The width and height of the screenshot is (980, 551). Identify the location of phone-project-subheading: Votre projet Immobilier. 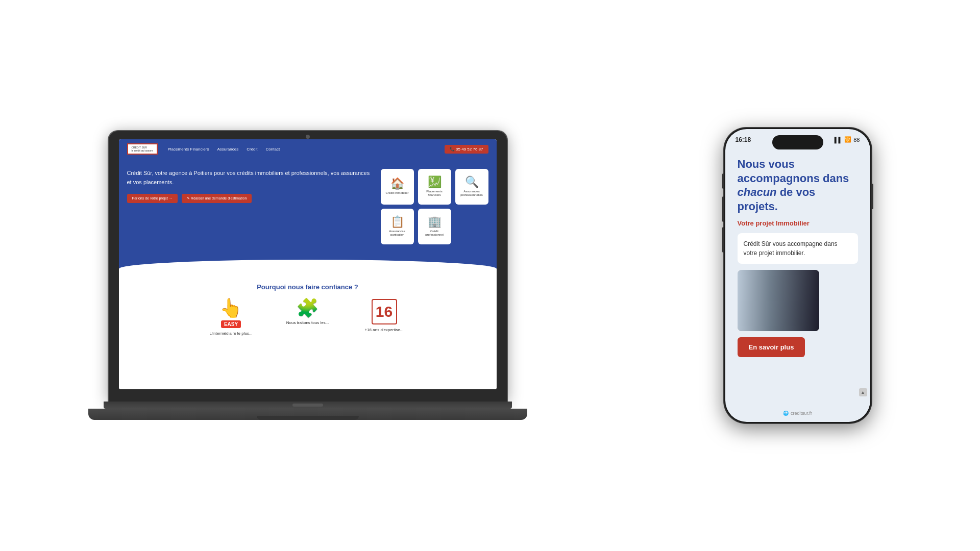
(798, 223).